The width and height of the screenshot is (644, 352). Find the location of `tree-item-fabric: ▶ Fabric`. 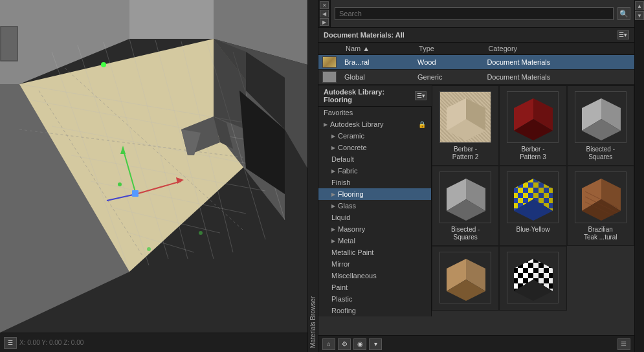

tree-item-fabric: ▶ Fabric is located at coordinates (375, 171).